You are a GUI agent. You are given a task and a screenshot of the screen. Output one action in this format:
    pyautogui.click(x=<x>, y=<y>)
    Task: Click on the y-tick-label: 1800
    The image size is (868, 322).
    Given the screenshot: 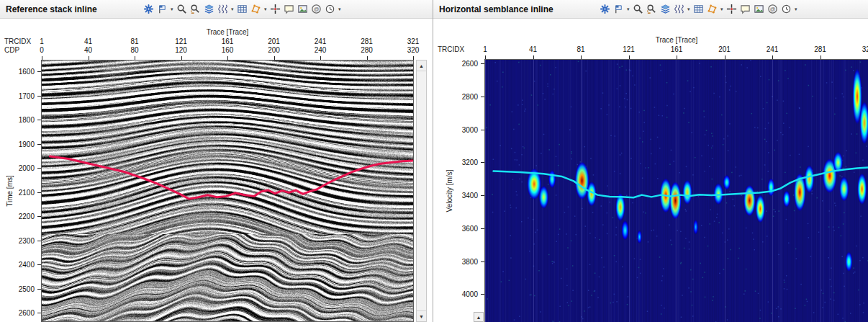 What is the action you would take?
    pyautogui.click(x=27, y=120)
    